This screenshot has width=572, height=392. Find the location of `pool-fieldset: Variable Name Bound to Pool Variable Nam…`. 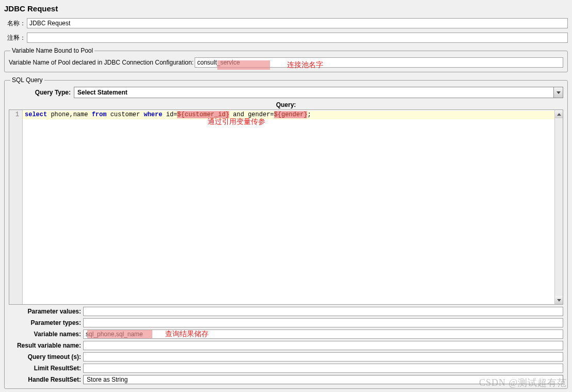

pool-fieldset: Variable Name Bound to Pool Variable Nam… is located at coordinates (286, 60).